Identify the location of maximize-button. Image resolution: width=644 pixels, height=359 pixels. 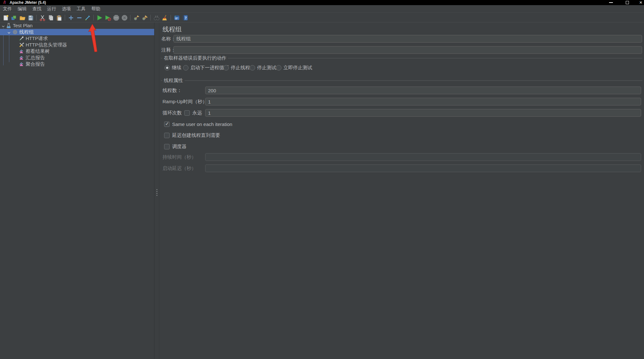
(627, 3).